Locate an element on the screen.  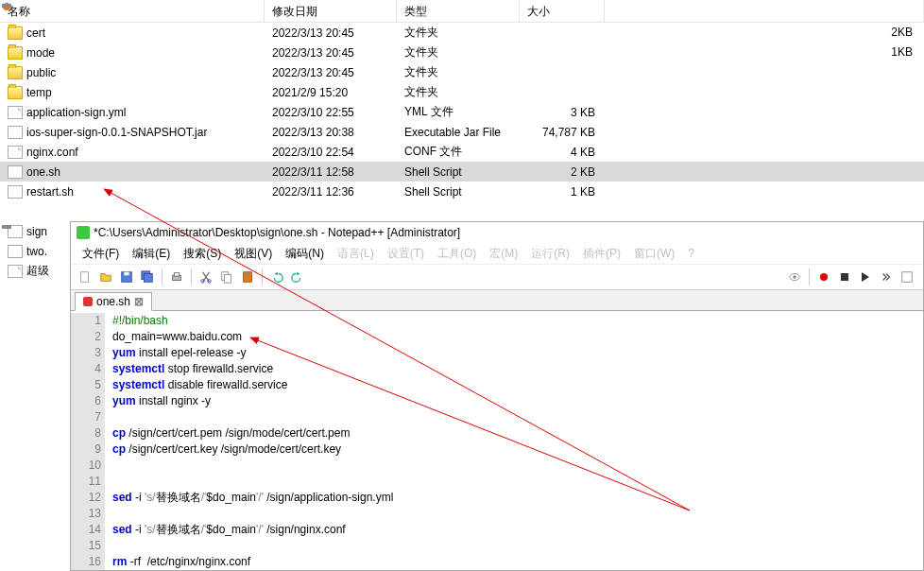
file-name: ios-super-sign-0.0.1-SNAPSHOT.jar is located at coordinates (117, 132).